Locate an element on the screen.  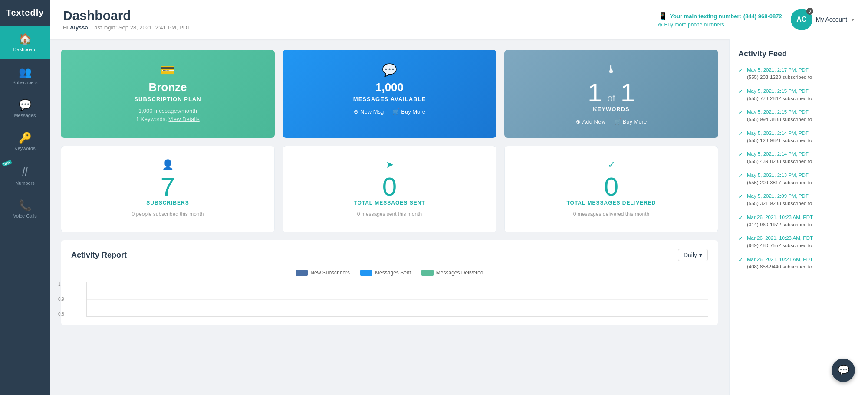
phone-icon: 📞 is located at coordinates (25, 206).